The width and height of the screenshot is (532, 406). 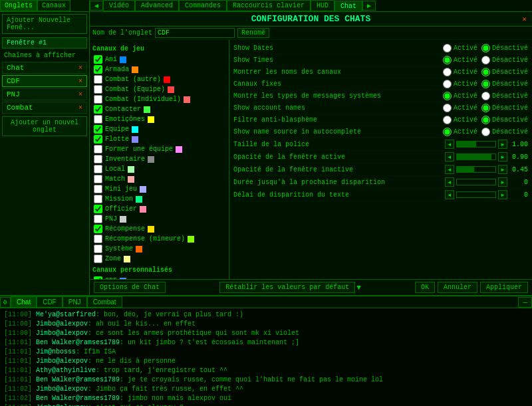 What do you see at coordinates (98, 189) in the screenshot?
I see `channel-minijeu-checkbox` at bounding box center [98, 189].